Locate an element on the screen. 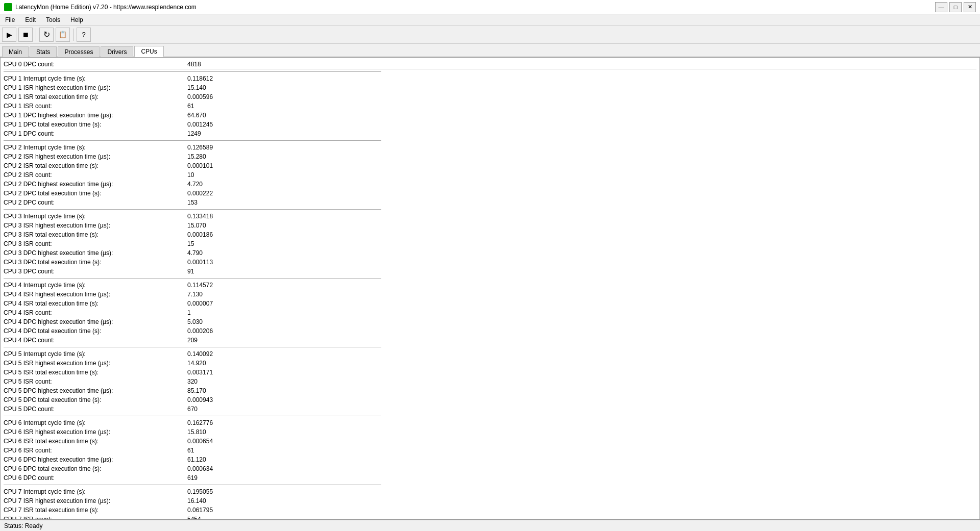 The image size is (980, 531). tab-processes: Processes is located at coordinates (79, 52).